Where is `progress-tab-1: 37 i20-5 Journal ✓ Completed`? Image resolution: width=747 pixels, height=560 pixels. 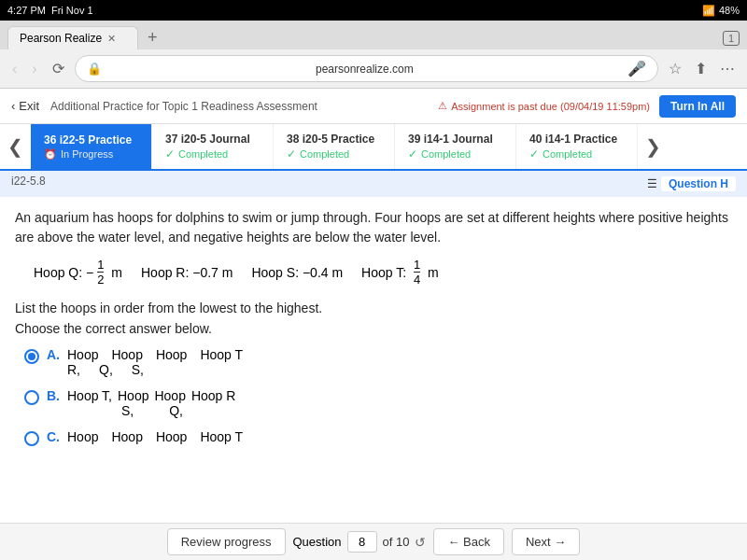
progress-tab-1: 37 i20-5 Journal ✓ Completed is located at coordinates (213, 147).